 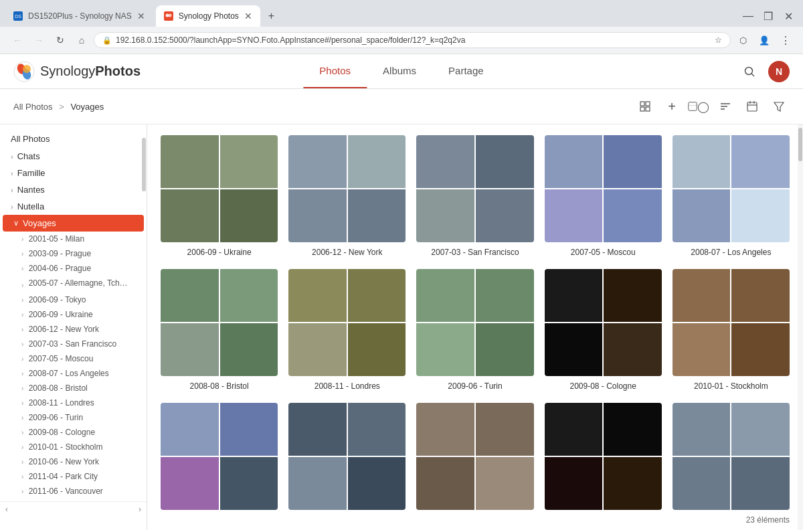 I want to click on app-logo: SynologyPhotos, so click(x=77, y=72).